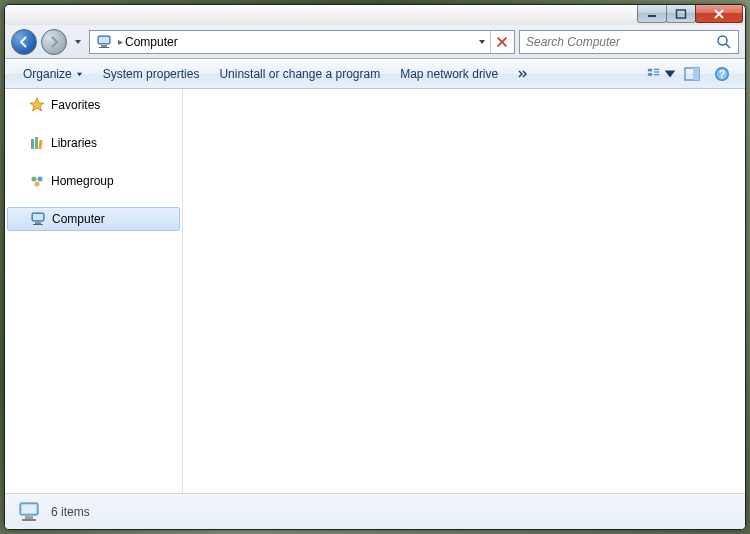  Describe the element at coordinates (692, 74) in the screenshot. I see `preview-pane-button` at that location.